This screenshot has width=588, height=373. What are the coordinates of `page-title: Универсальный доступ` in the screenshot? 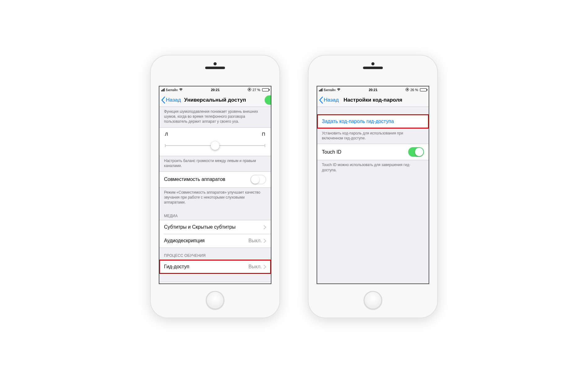 It's located at (215, 100).